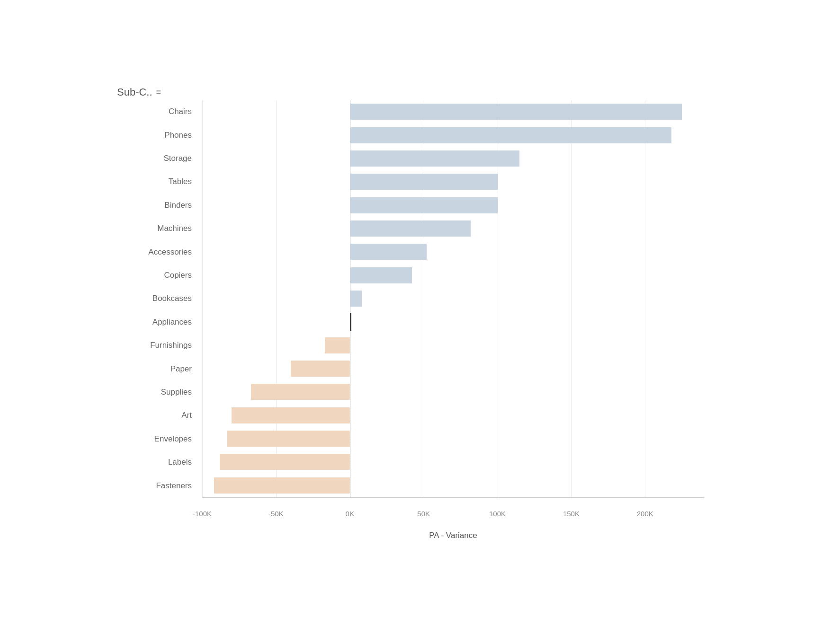  Describe the element at coordinates (153, 158) in the screenshot. I see `y-label: Storage` at that location.